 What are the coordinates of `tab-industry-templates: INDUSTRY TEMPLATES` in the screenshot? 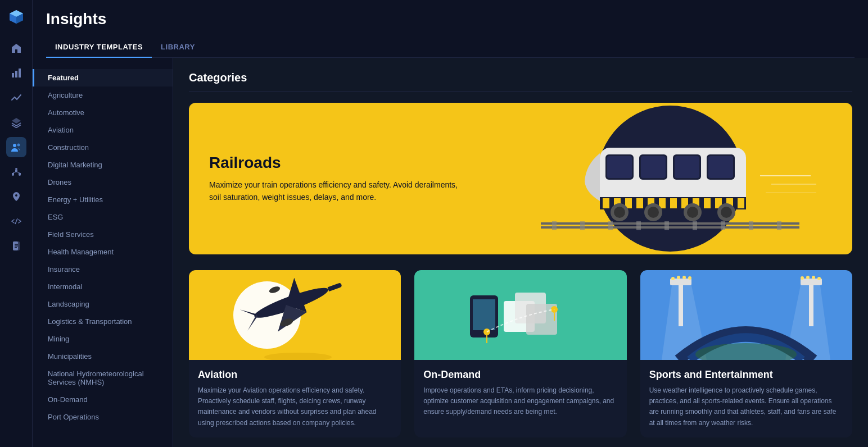 It's located at (99, 47).